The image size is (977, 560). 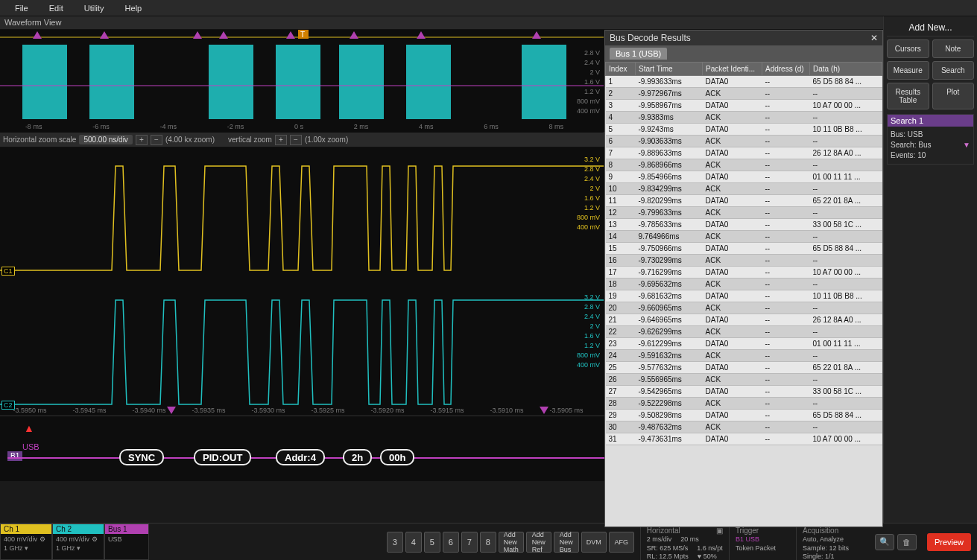 I want to click on add-new-header: Add New..., so click(x=930, y=28).